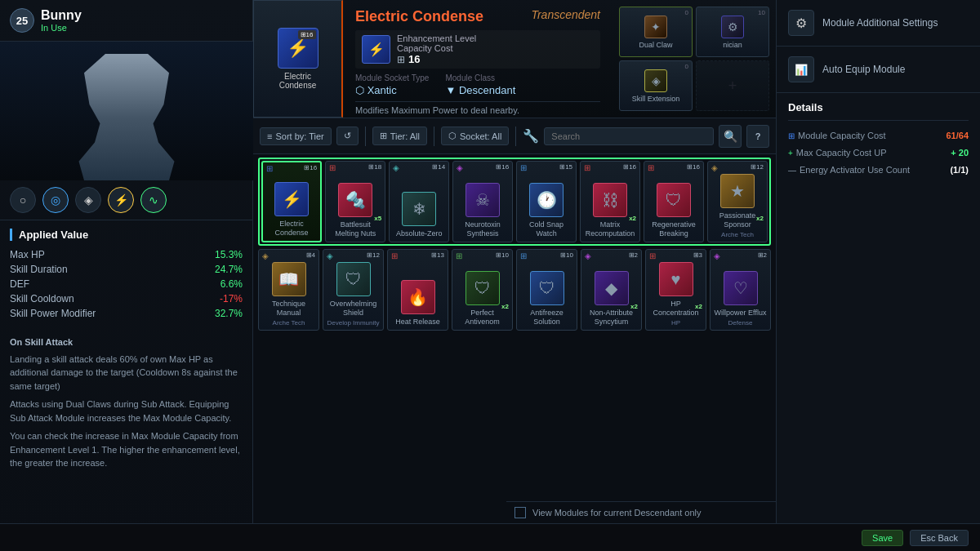  Describe the element at coordinates (531, 136) in the screenshot. I see `tool-icon: 🔧` at that location.